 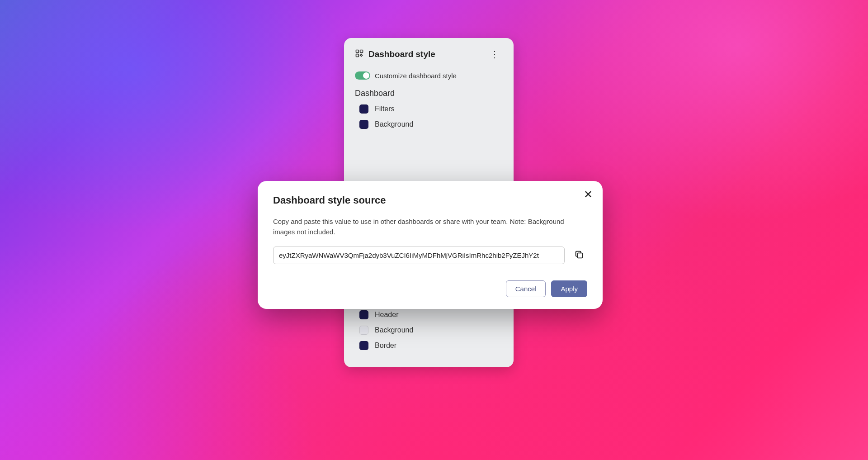 What do you see at coordinates (495, 54) in the screenshot?
I see `more-options-icon: ⋮` at bounding box center [495, 54].